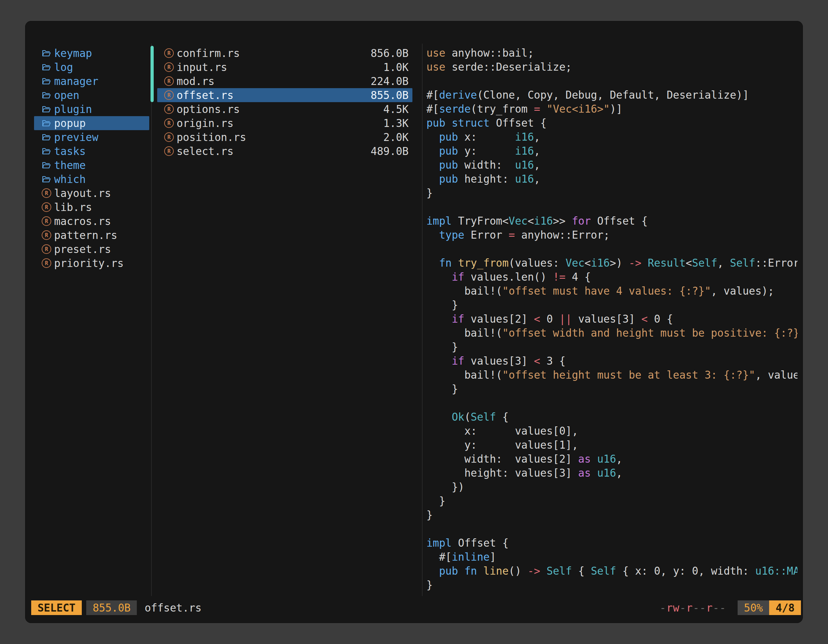 Image resolution: width=828 pixels, height=644 pixels. Describe the element at coordinates (92, 235) in the screenshot. I see `file-list-item: pattern.rs` at that location.